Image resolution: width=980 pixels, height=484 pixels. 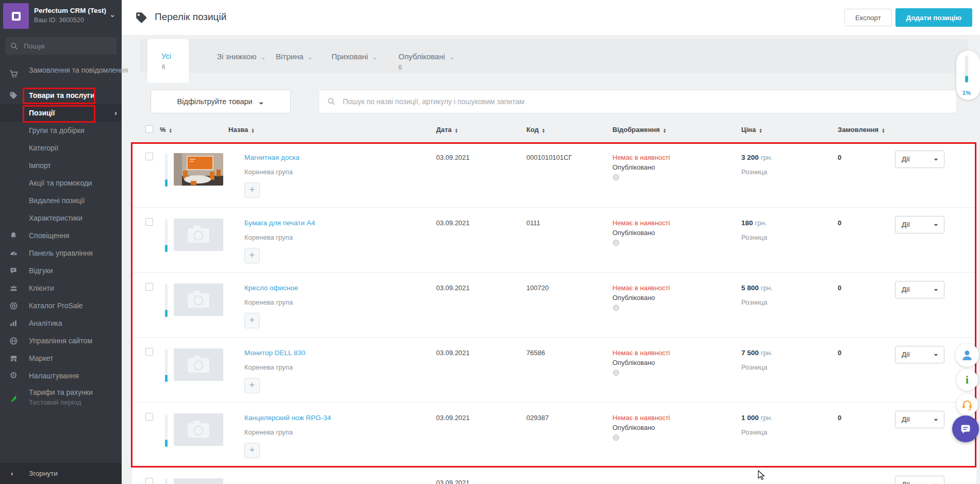 What do you see at coordinates (61, 288) in the screenshot?
I see `sidebar-item-clients: Клієнти` at bounding box center [61, 288].